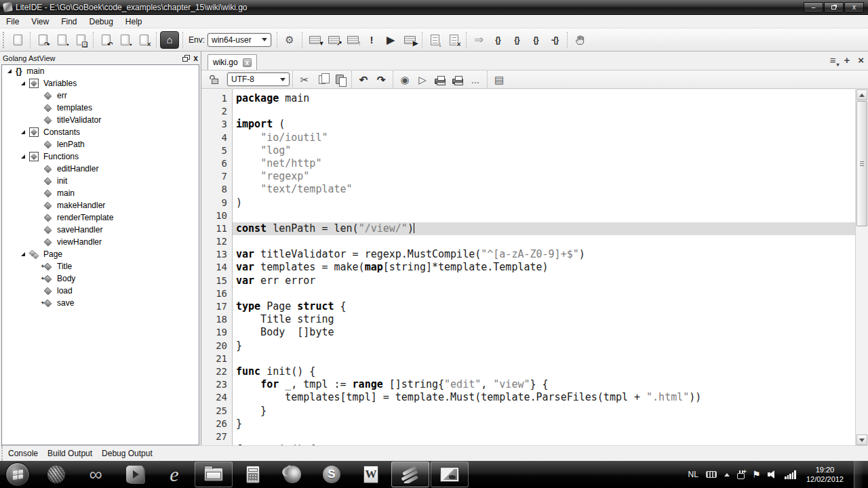 Image resolution: width=868 pixels, height=488 pixels. I want to click on fold-block-button: {}, so click(498, 40).